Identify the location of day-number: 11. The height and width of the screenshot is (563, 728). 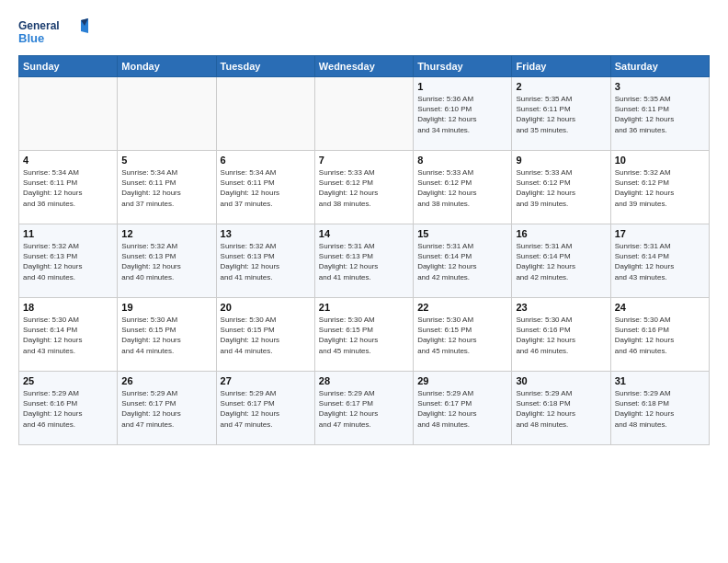
(68, 234).